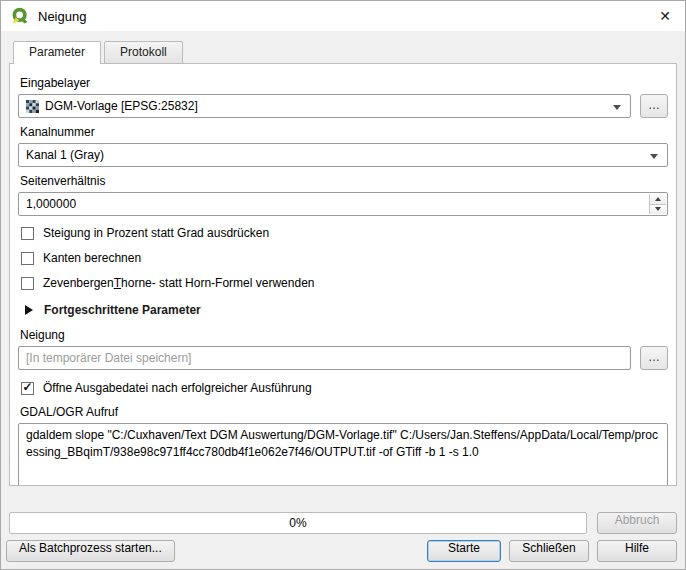 The image size is (686, 570). I want to click on checkmark-icon: ✓, so click(27, 387).